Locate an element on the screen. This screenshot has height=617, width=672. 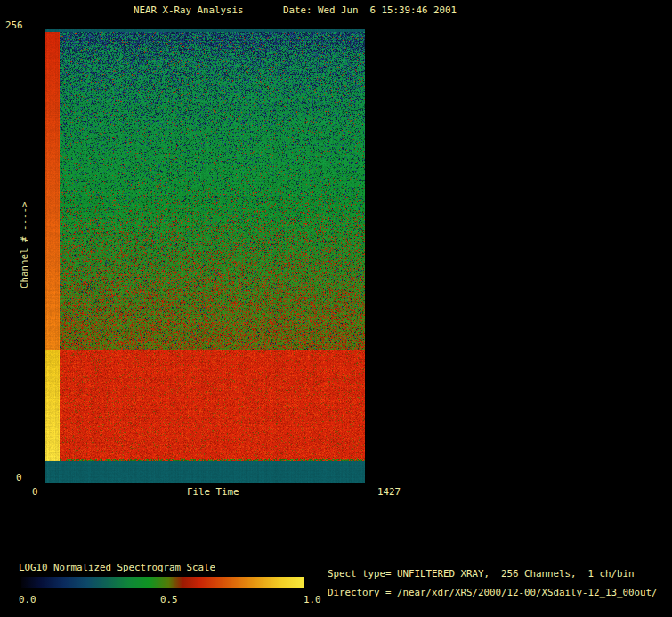
colorbar-gradient is located at coordinates (163, 582).